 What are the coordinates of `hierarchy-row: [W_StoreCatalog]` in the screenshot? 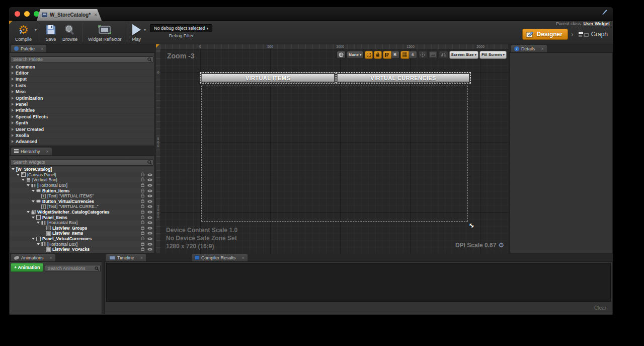 It's located at (82, 169).